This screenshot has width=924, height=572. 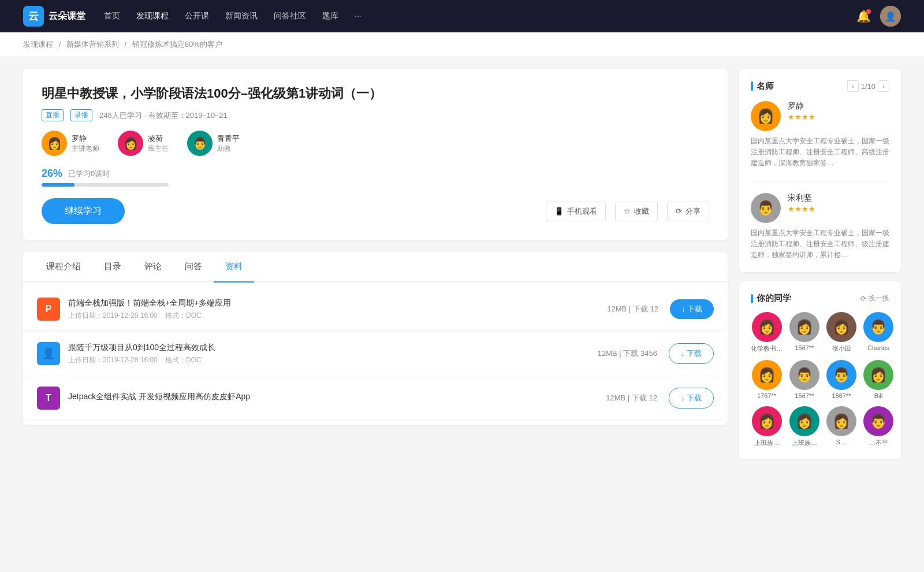 What do you see at coordinates (841, 327) in the screenshot?
I see `classmate-3-avatar: 👩` at bounding box center [841, 327].